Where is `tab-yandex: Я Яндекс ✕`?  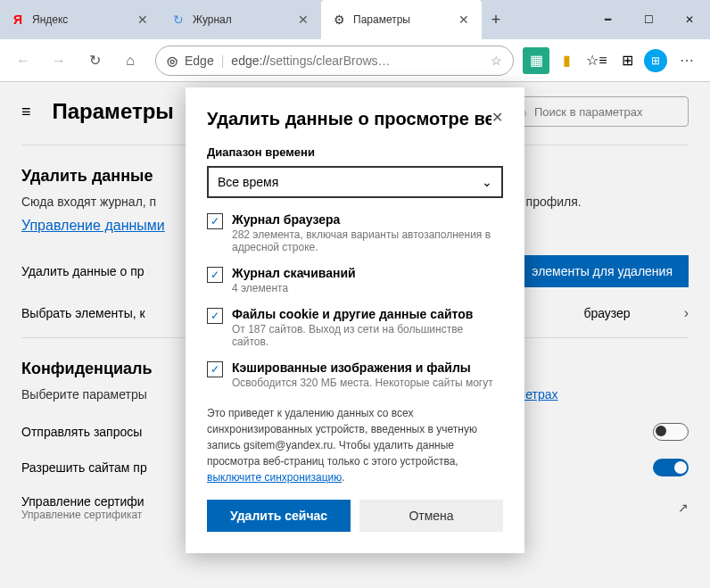
tab-yandex: Я Яндекс ✕ is located at coordinates (80, 20).